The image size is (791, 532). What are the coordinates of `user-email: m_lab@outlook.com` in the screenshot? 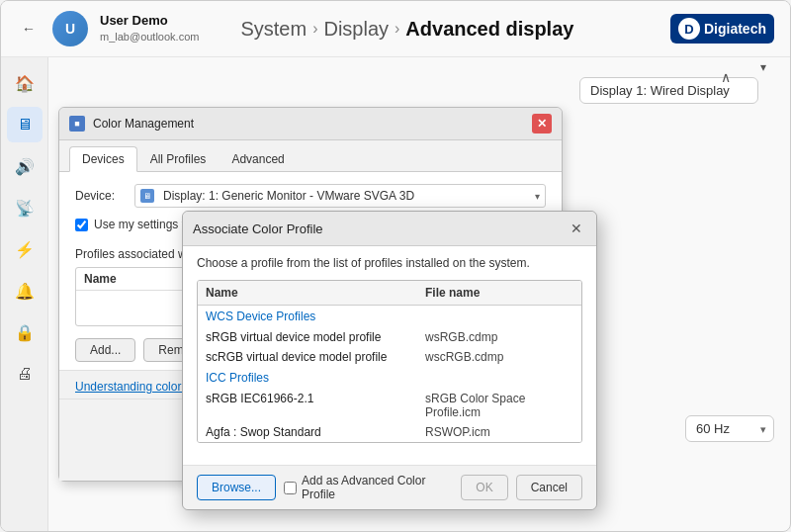 It's located at (149, 37).